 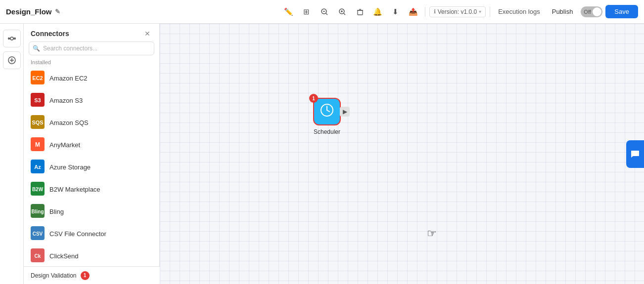 I want to click on toggle-wrap: Off, so click(x=592, y=12).